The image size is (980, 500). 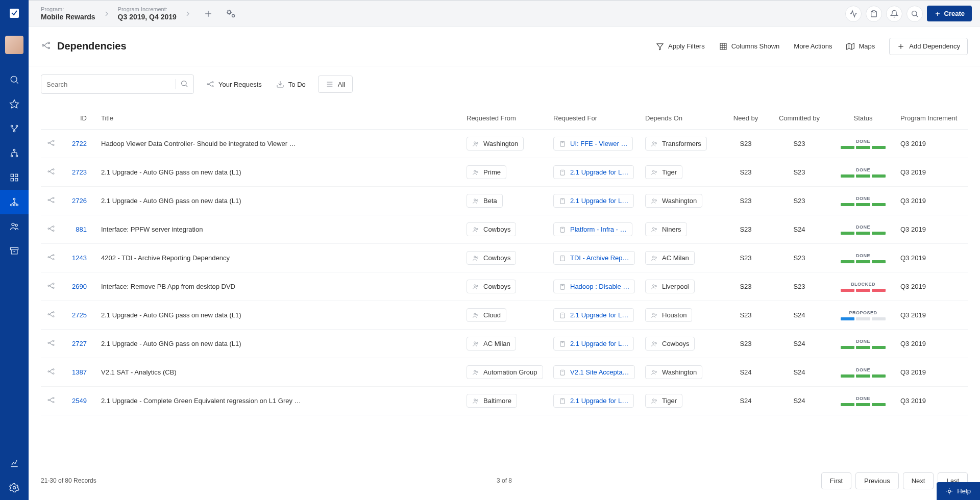 I want to click on nav-teams, so click(x=14, y=227).